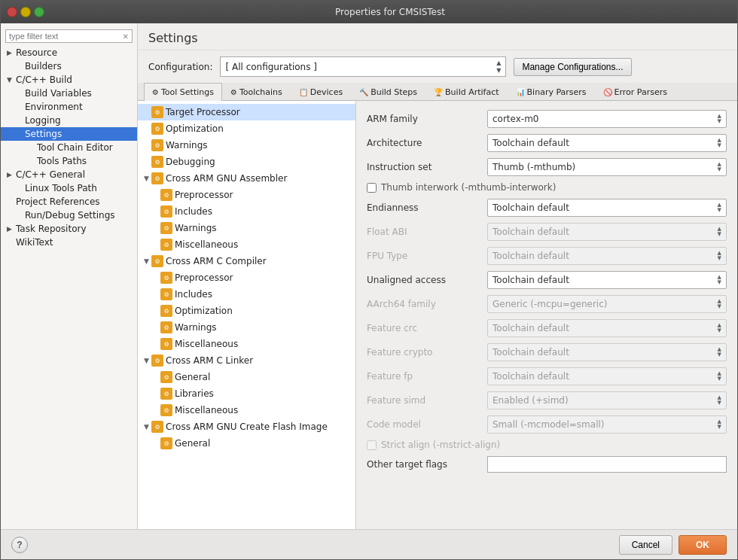  I want to click on sidebar-item-label: Project References, so click(58, 202).